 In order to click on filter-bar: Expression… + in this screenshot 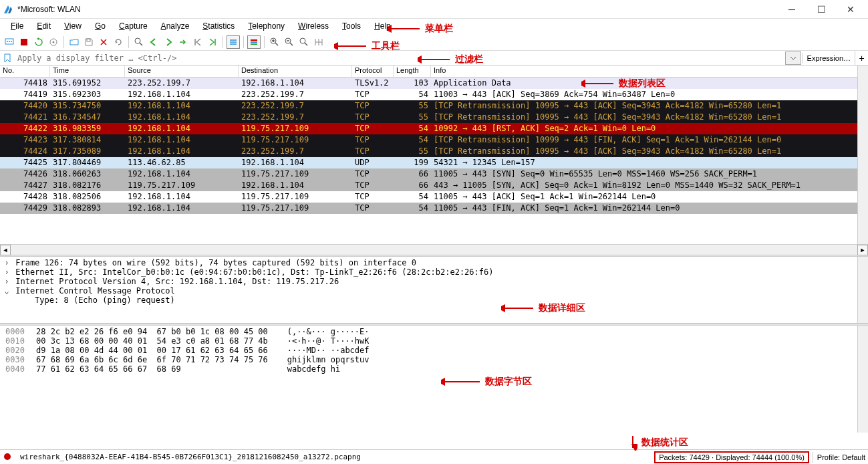, I will do `click(434, 58)`.